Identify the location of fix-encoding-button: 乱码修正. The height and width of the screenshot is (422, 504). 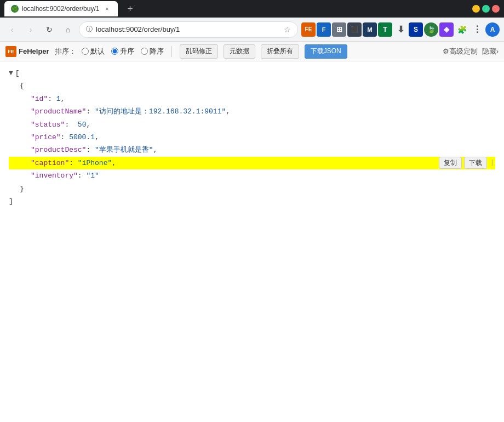
(199, 52).